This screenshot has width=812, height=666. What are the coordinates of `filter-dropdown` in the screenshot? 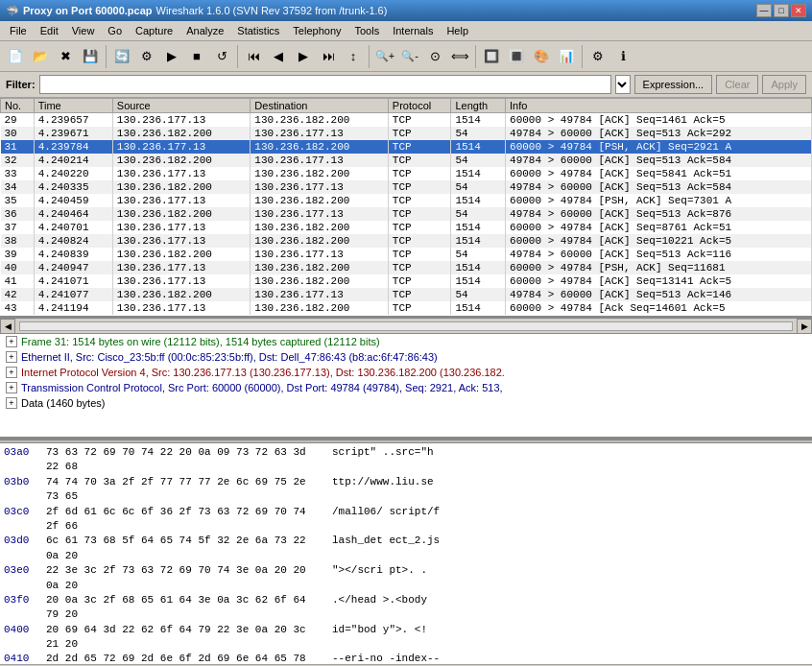 It's located at (623, 84).